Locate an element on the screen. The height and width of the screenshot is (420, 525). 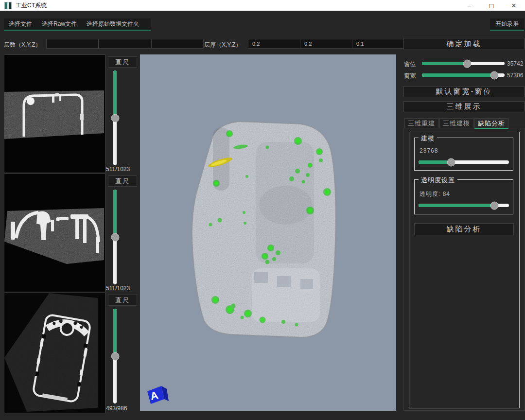
slice-slider-panel-3: 直尺 493/986 is located at coordinates (122, 352).